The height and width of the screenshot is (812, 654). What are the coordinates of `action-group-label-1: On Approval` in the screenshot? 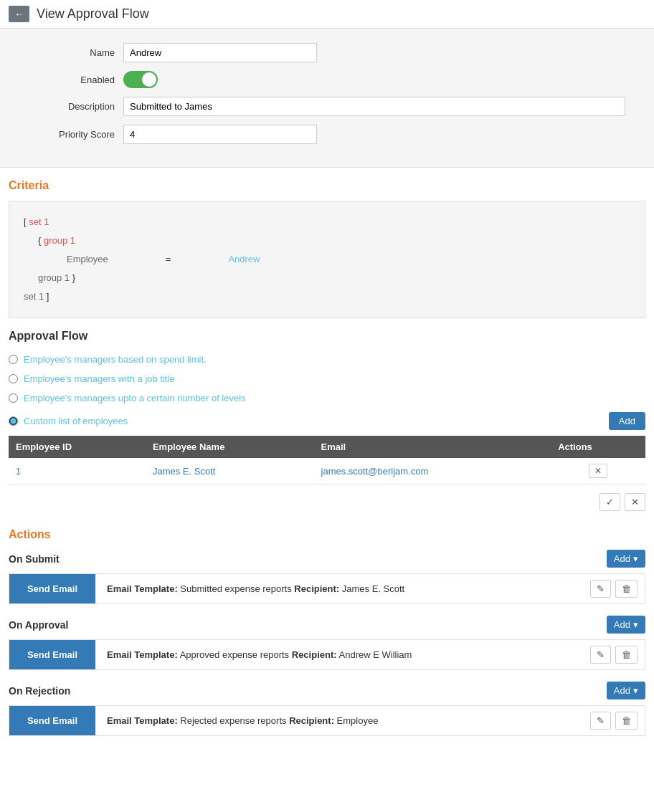 It's located at (39, 625).